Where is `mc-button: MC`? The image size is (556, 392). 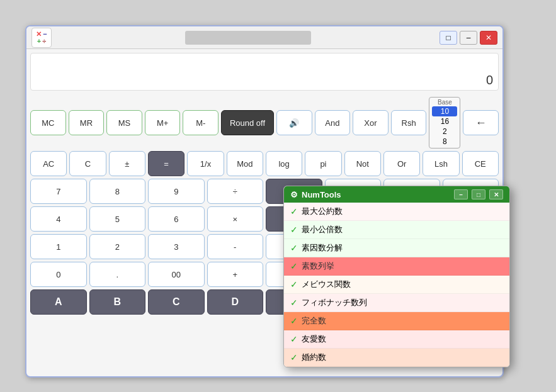
mc-button: MC is located at coordinates (48, 123).